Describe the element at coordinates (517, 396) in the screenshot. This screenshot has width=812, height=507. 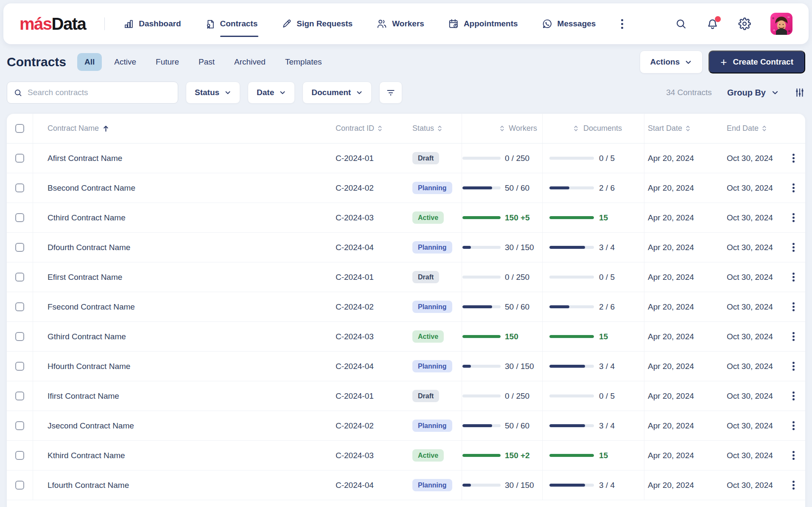
I see `workers-value: 0 / 250` at that location.